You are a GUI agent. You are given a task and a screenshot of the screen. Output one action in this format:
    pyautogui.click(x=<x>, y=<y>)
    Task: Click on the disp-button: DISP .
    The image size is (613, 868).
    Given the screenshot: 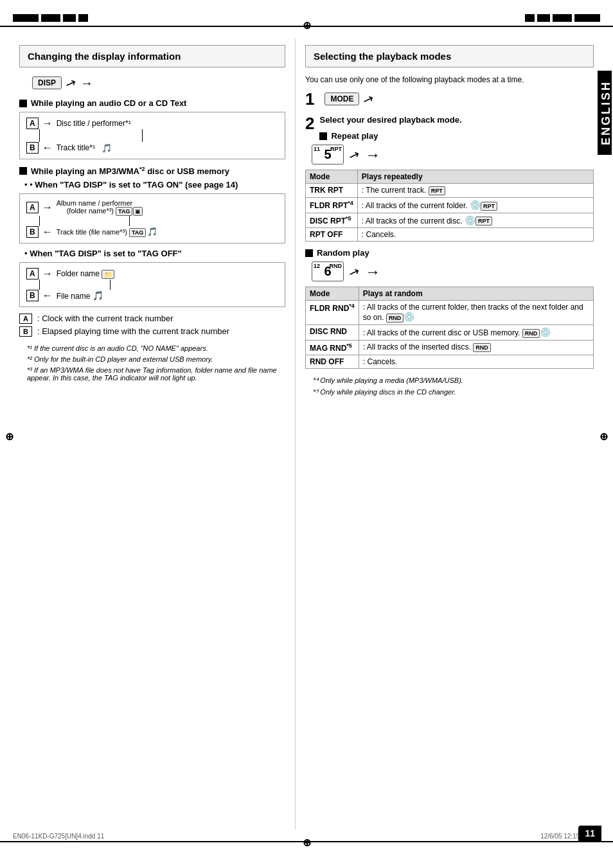 What is the action you would take?
    pyautogui.click(x=47, y=83)
    